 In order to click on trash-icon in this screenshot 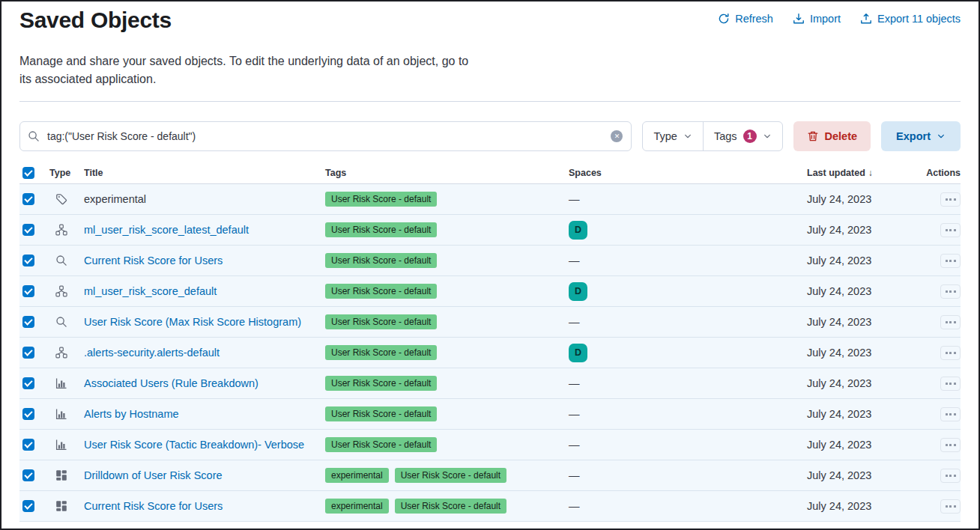, I will do `click(813, 136)`.